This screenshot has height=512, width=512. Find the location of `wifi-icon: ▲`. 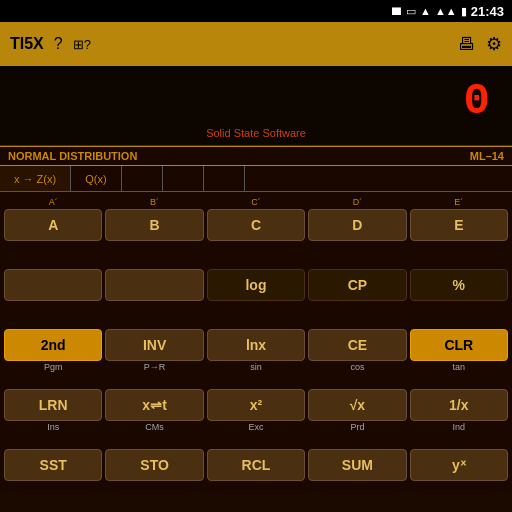

wifi-icon: ▲ is located at coordinates (426, 11).